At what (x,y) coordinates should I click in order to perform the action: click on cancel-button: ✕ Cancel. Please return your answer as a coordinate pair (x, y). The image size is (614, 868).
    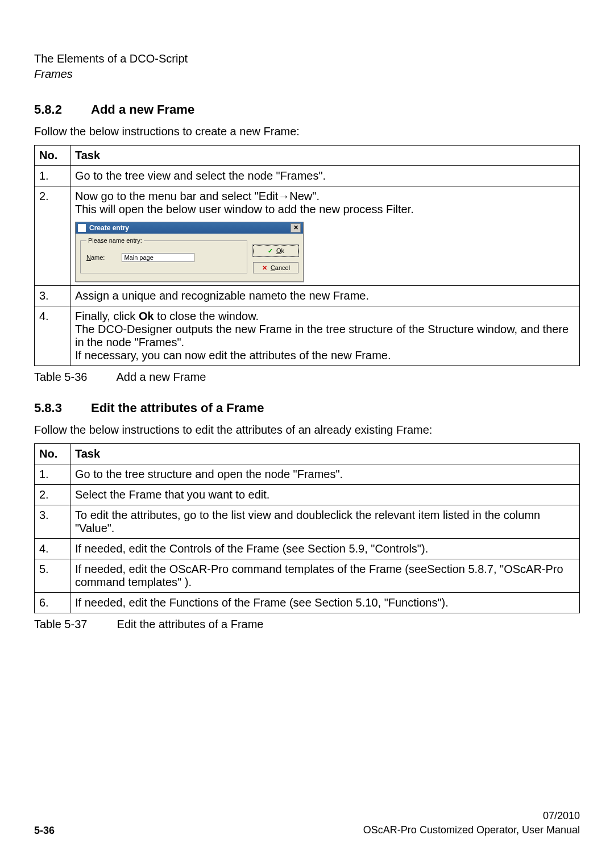
    Looking at the image, I should click on (276, 268).